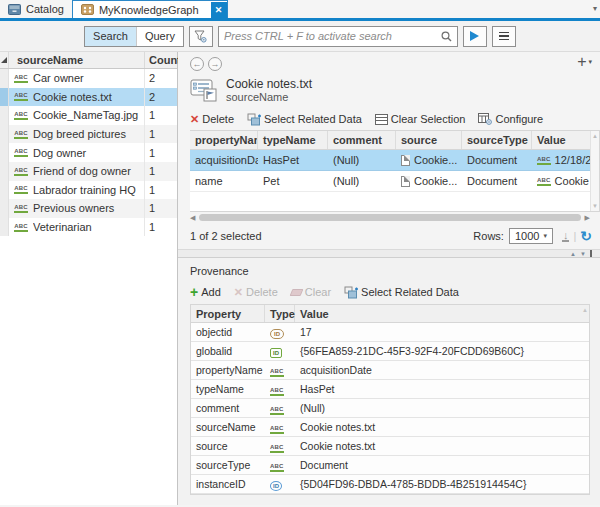  Describe the element at coordinates (595, 8) in the screenshot. I see `tab-overflow-chevron-icon: ▾` at that location.